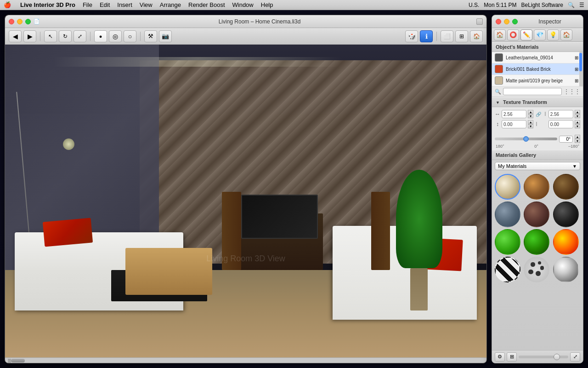  Describe the element at coordinates (575, 357) in the screenshot. I see `inspector-fullscreen-button: ⤢` at that location.